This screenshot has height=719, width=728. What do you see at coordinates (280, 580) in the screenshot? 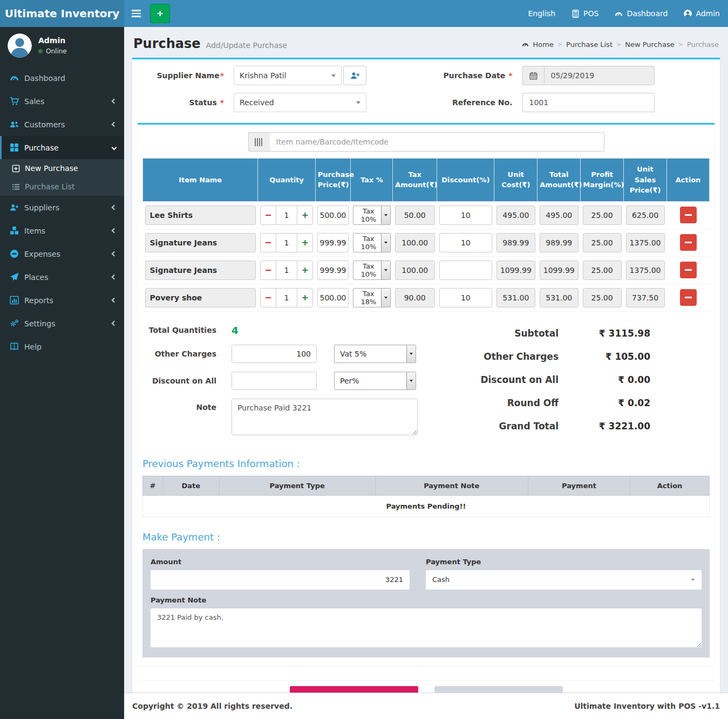
I see `amount-input` at bounding box center [280, 580].